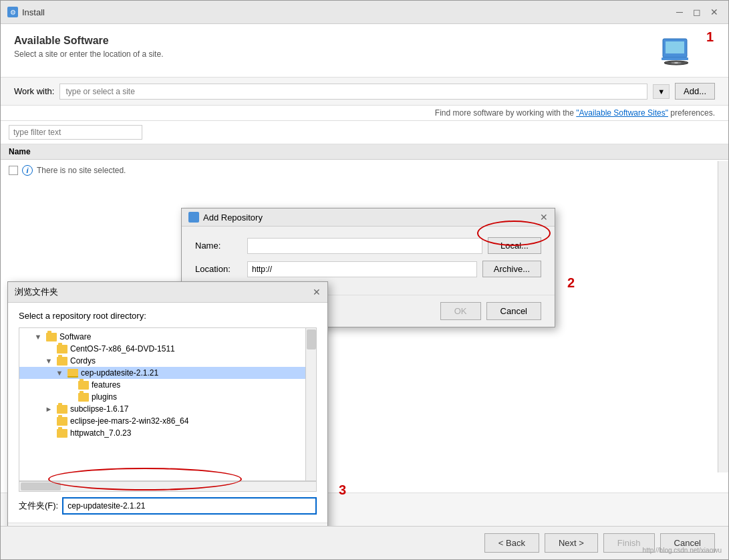  Describe the element at coordinates (168, 409) in the screenshot. I see `tree-item-subclipse: ► subclipse-1.6.17` at that location.